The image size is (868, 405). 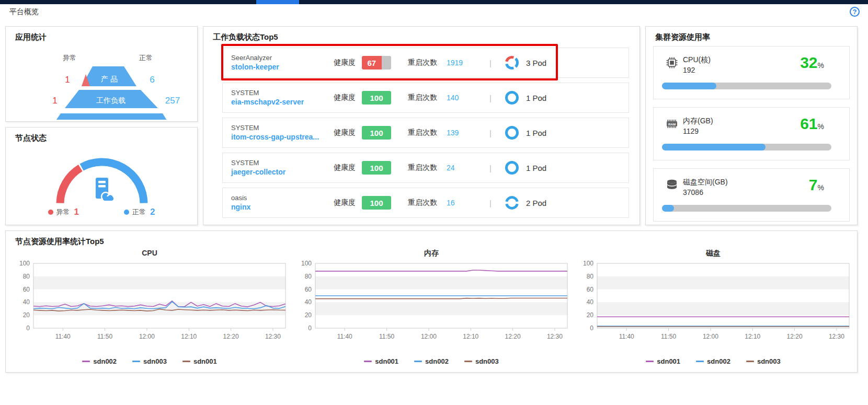 What do you see at coordinates (812, 124) in the screenshot?
I see `resource-percent: 61%` at bounding box center [812, 124].